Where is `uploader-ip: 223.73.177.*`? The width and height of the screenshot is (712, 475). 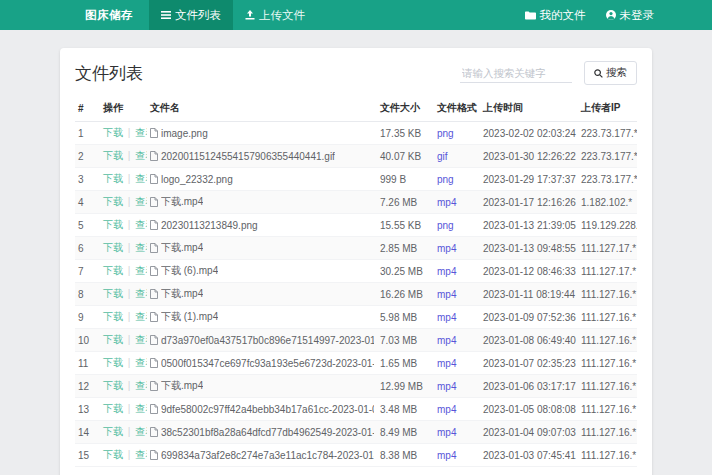
uploader-ip: 223.73.177.* is located at coordinates (608, 134).